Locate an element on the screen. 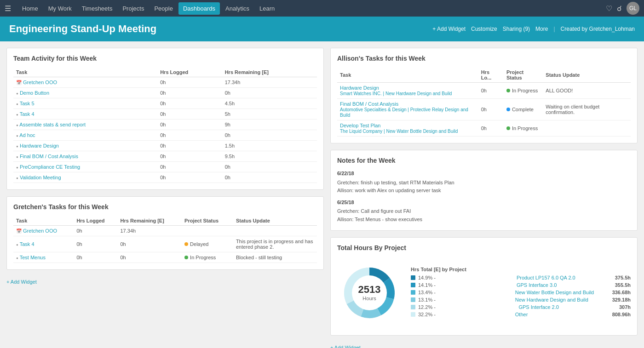  status-badge: Delayed is located at coordinates (196, 244).